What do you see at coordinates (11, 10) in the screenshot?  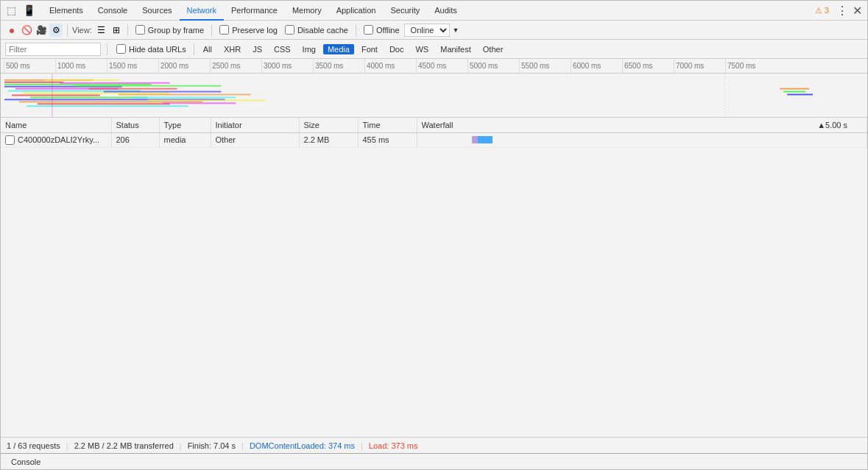 I see `devtools-inspect-icon: ⬚` at bounding box center [11, 10].